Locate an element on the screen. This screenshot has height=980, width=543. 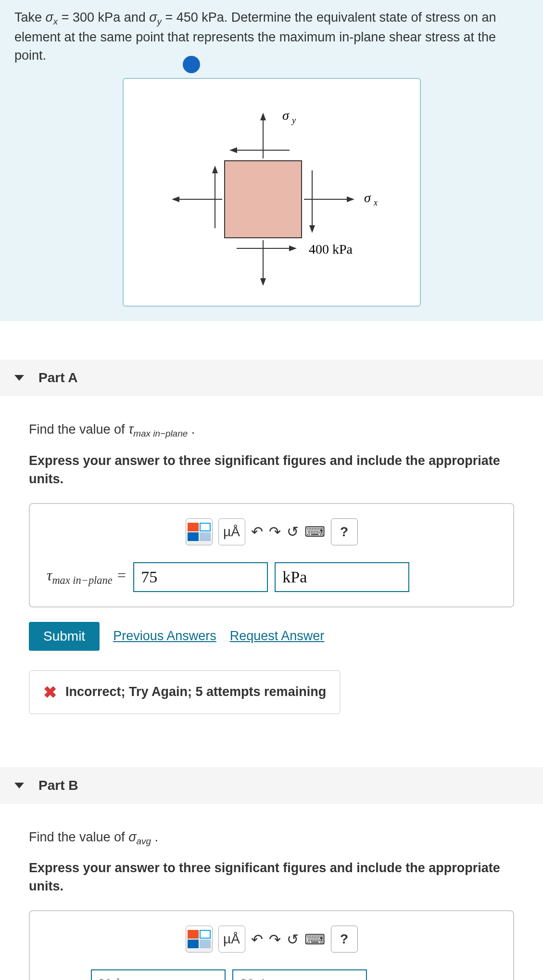
part-a-toolbar: µÅ ↶ ↷ ↺ ⌨ ? is located at coordinates (271, 532).